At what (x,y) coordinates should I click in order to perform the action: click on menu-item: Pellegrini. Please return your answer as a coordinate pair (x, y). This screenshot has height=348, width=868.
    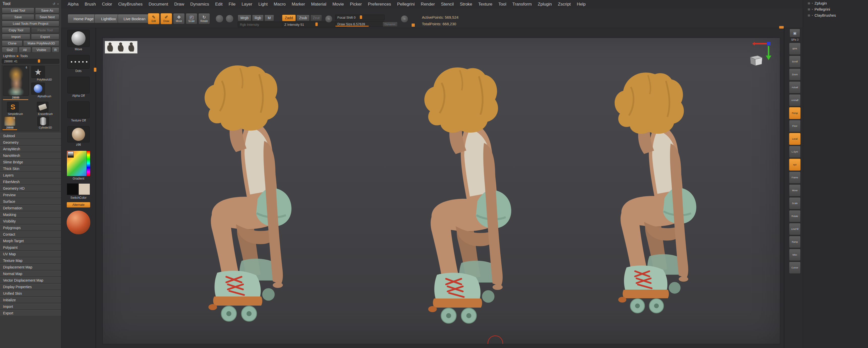
    Looking at the image, I should click on (406, 4).